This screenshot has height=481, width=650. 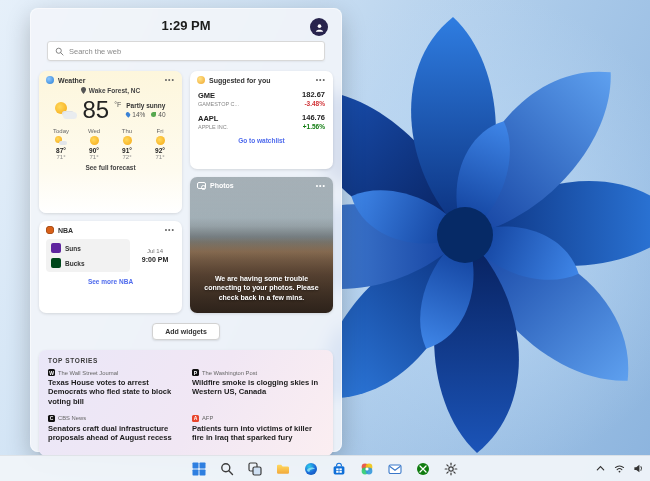 I want to click on task-view-button, so click(x=255, y=469).